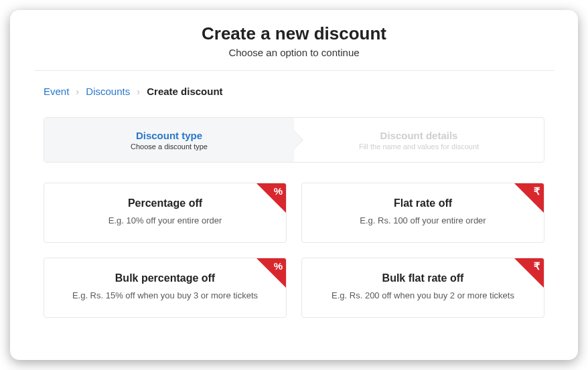 Image resolution: width=588 pixels, height=370 pixels. What do you see at coordinates (294, 52) in the screenshot?
I see `page-subtitle: Choose an option to continue` at bounding box center [294, 52].